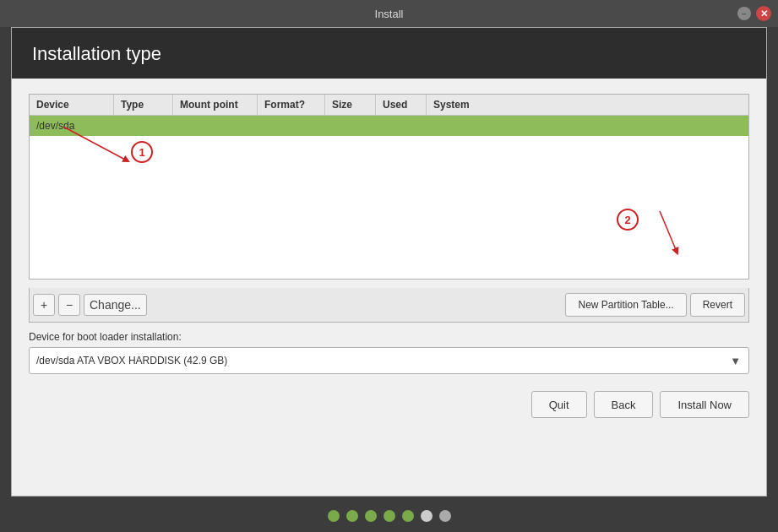 The image size is (778, 532). Describe the element at coordinates (389, 14) in the screenshot. I see `window-title: Install` at that location.